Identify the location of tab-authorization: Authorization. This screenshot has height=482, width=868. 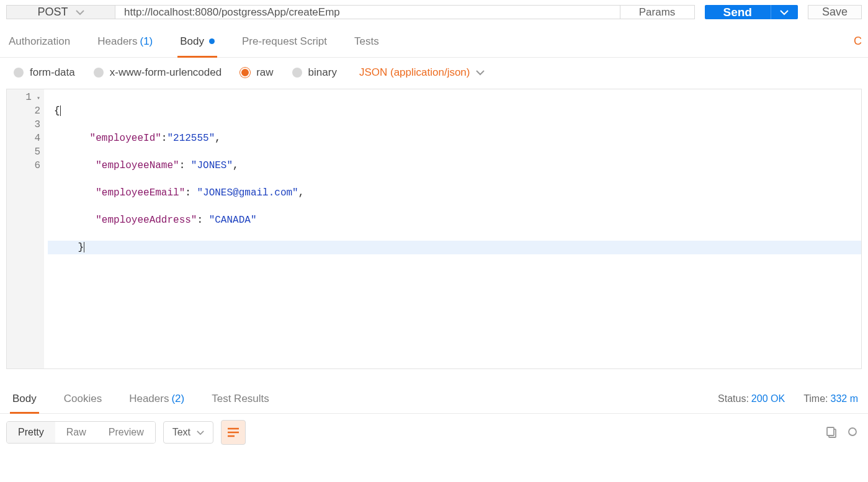
(40, 41).